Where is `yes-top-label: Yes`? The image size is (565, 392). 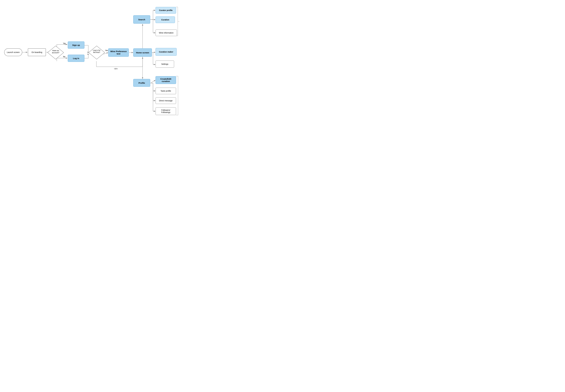
yes-top-label: Yes is located at coordinates (65, 44).